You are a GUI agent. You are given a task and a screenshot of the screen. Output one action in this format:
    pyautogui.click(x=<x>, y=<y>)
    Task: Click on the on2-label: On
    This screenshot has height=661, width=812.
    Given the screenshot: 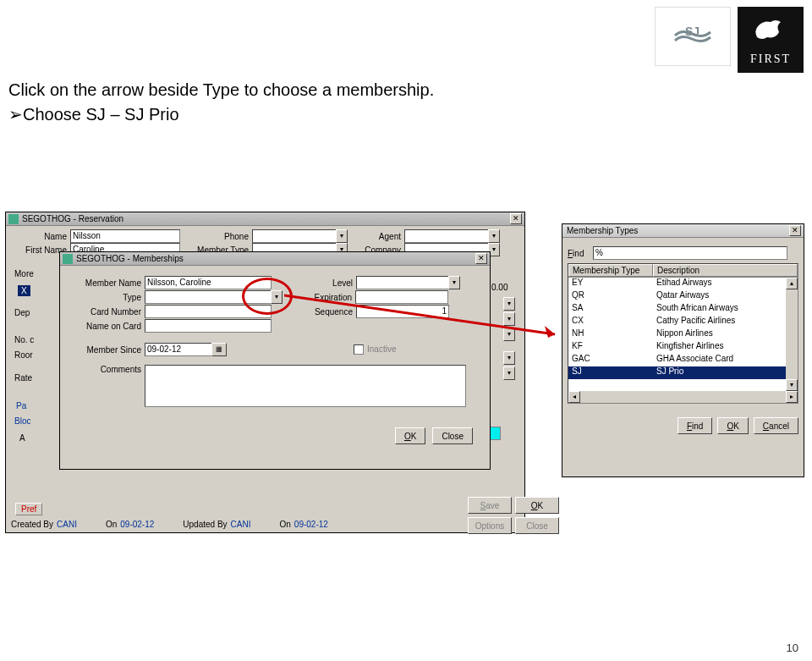 What is the action you would take?
    pyautogui.click(x=284, y=525)
    